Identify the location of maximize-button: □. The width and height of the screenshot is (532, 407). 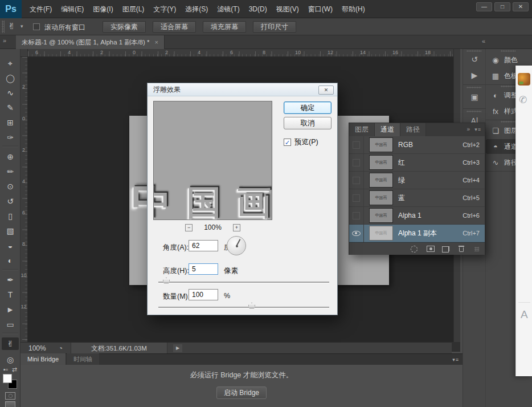
(502, 7).